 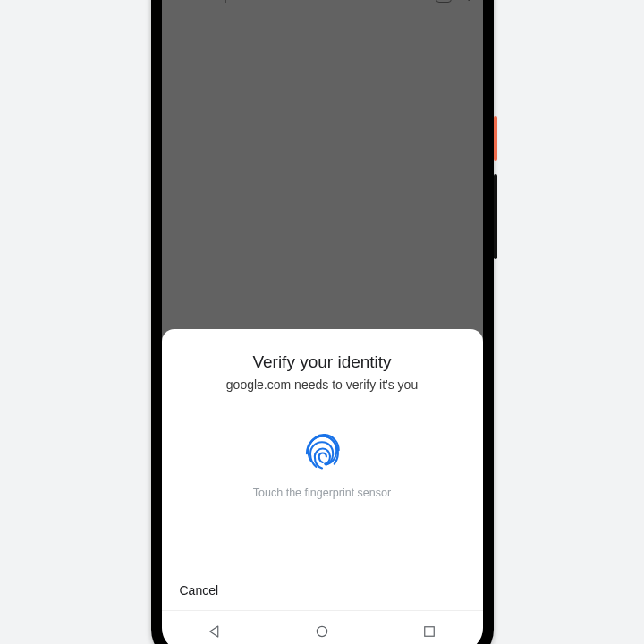 What do you see at coordinates (199, 590) in the screenshot?
I see `cancel-button: Cancel` at bounding box center [199, 590].